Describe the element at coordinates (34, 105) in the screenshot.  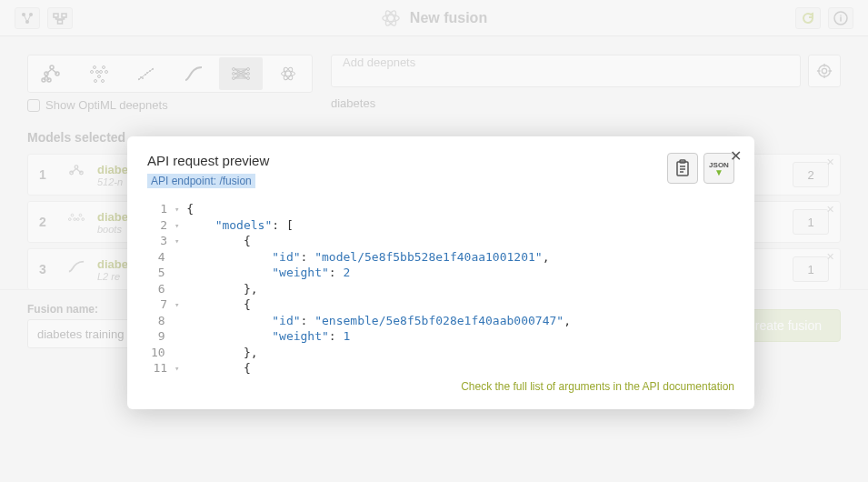
I see `show-optiml-checkbox` at that location.